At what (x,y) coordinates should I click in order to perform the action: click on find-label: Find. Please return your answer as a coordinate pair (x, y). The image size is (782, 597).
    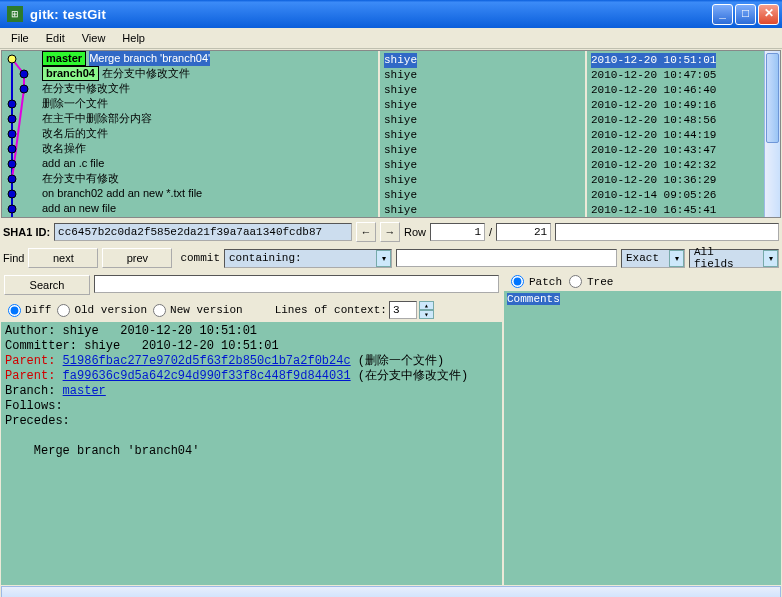
    Looking at the image, I should click on (14, 258).